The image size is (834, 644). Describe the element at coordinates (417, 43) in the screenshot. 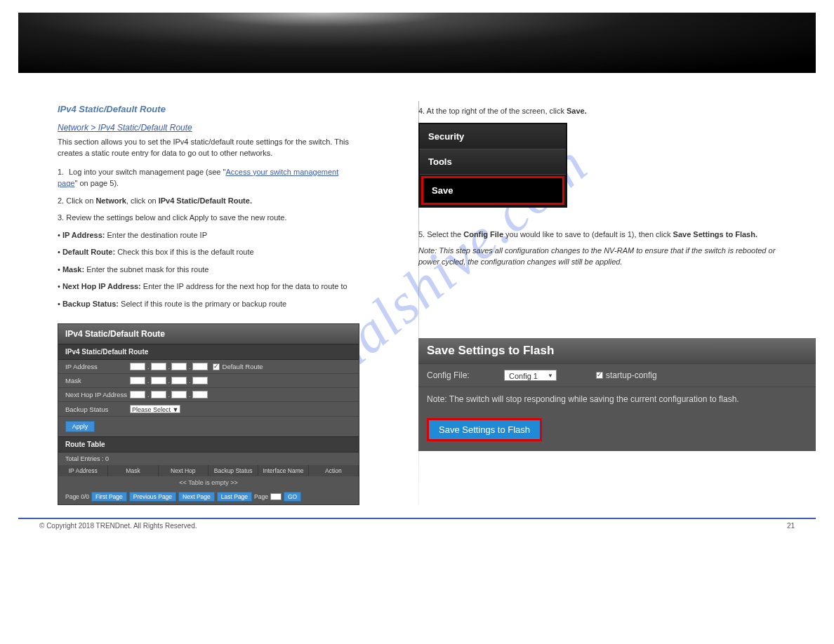

I see `header-banner` at that location.